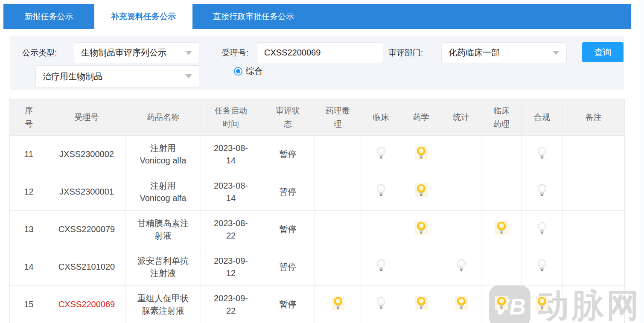 The height and width of the screenshot is (323, 644). I want to click on acceptance-number-cell: CXSS2101020, so click(87, 267).